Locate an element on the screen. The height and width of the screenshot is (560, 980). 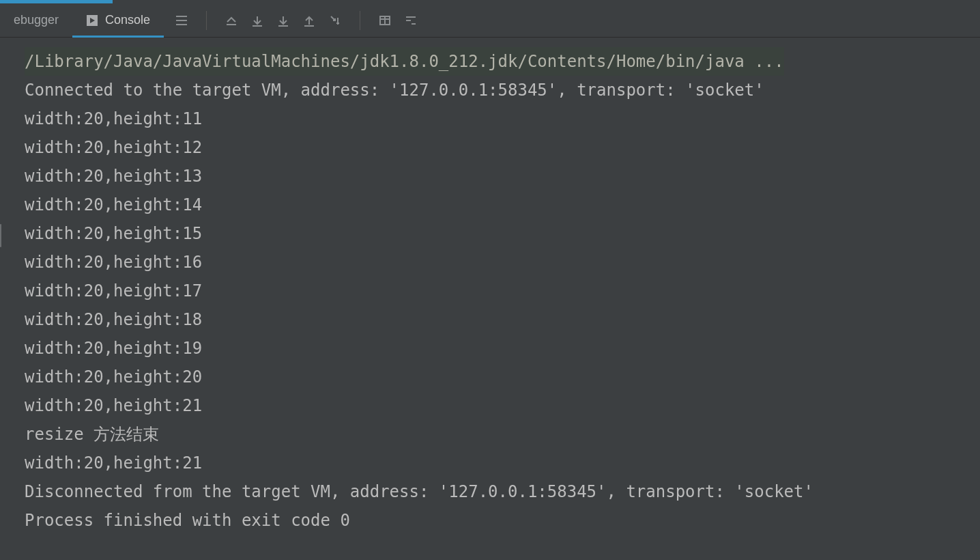
console-line: width:20,height:15 is located at coordinates (502, 234).